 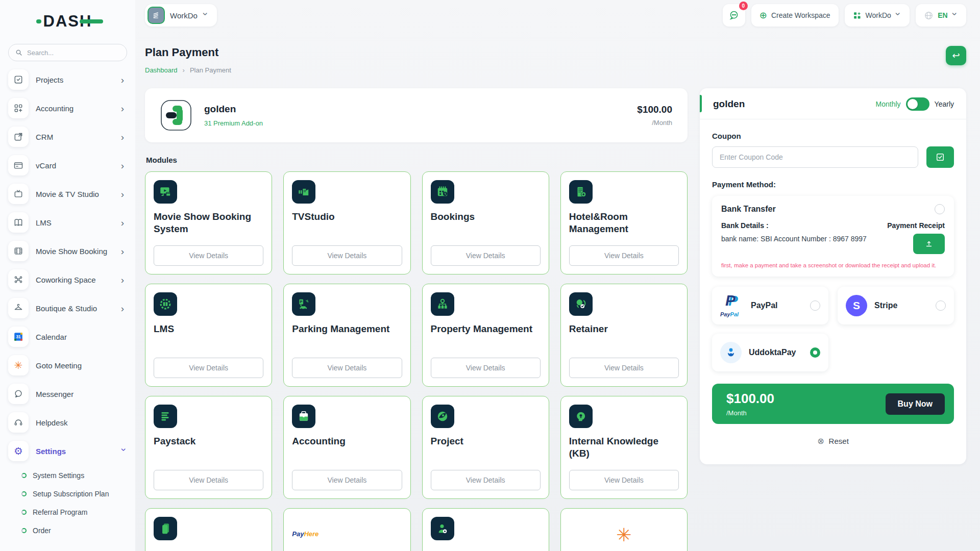 What do you see at coordinates (18, 251) in the screenshot?
I see `film-icon` at bounding box center [18, 251].